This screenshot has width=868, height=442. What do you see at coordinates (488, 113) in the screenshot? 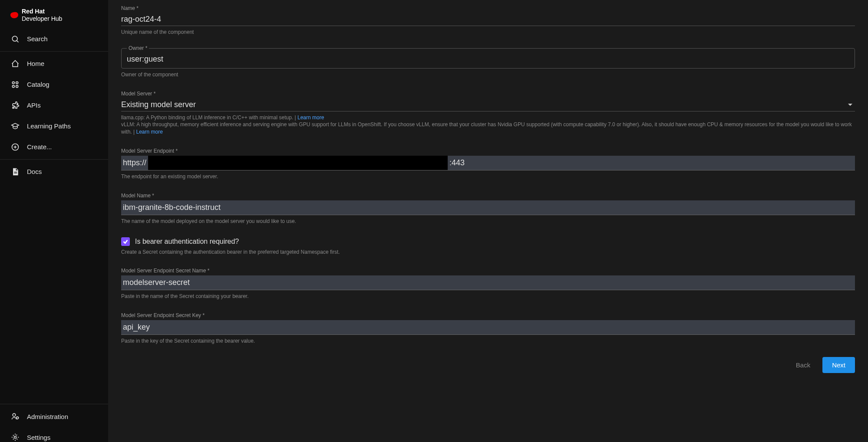
I see `field-model-server: Model Server * Existing model server lla…` at bounding box center [488, 113].